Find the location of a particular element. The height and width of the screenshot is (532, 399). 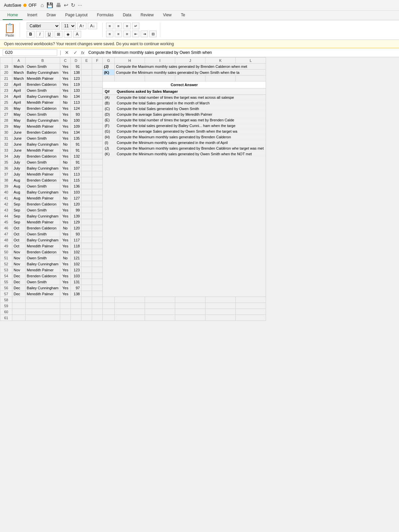

cell-a: March is located at coordinates (19, 78).